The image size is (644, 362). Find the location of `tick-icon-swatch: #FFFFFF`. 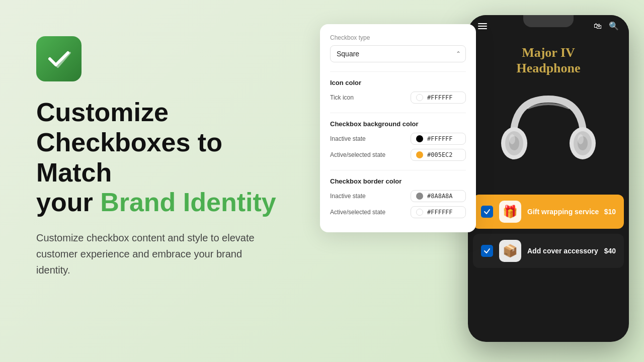

tick-icon-swatch: #FFFFFF is located at coordinates (438, 98).